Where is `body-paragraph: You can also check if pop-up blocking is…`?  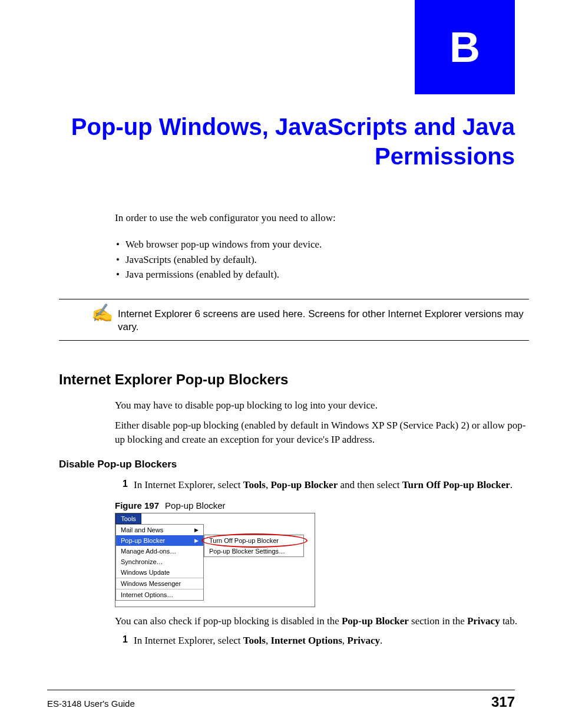
body-paragraph: You can also check if pop-up blocking is… is located at coordinates (322, 621).